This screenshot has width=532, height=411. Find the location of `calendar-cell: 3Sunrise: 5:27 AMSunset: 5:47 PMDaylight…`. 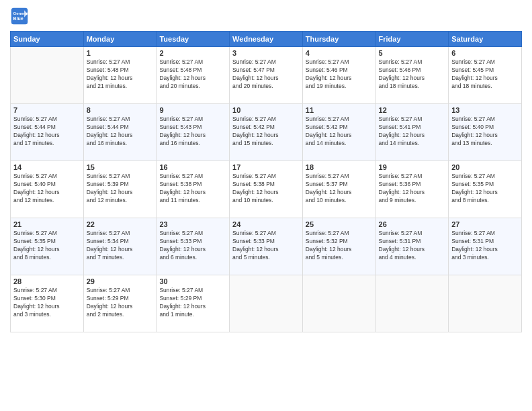

calendar-cell: 3Sunrise: 5:27 AMSunset: 5:47 PMDaylight… is located at coordinates (266, 75).